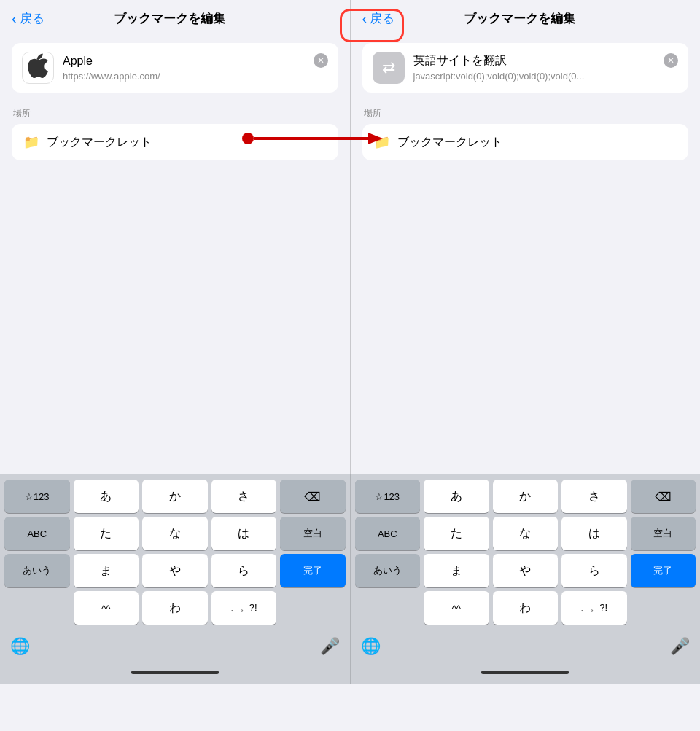 The height and width of the screenshot is (731, 700). What do you see at coordinates (526, 571) in the screenshot?
I see `right-kb-row-3: あいう ま や ら 完了` at bounding box center [526, 571].